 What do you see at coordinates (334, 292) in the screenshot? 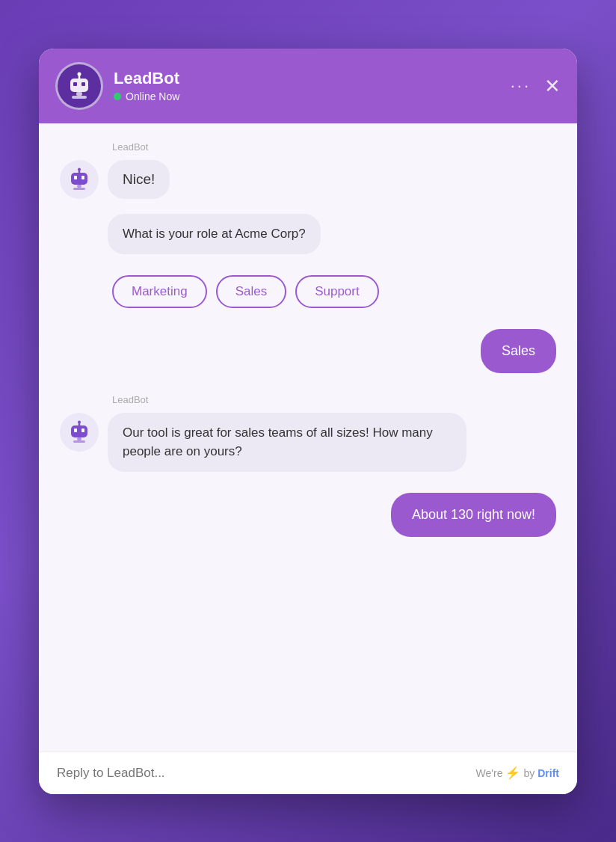
I see `options-row: Marketing Sales Support` at bounding box center [334, 292].